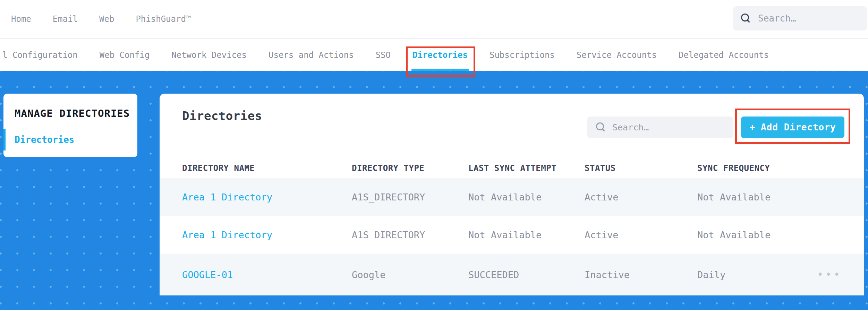 The height and width of the screenshot is (310, 868). What do you see at coordinates (512, 275) in the screenshot?
I see `table-row: GOOGLE-01 Google SUCCEEDED Inactive Dail…` at bounding box center [512, 275].